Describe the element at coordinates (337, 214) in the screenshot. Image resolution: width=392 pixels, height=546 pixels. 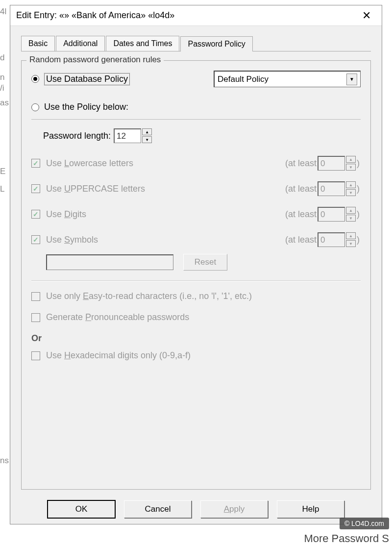
I see `digits-atleast-spinner: ▲▼` at that location.